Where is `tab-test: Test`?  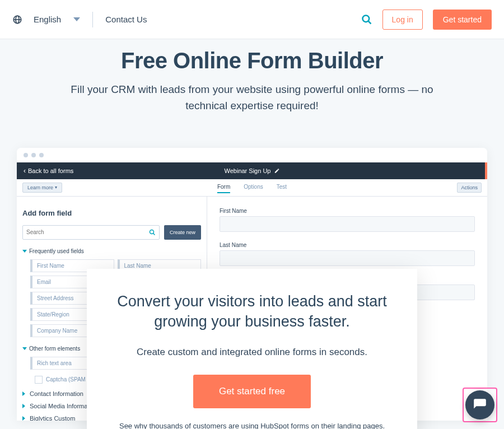
tab-test: Test is located at coordinates (282, 187).